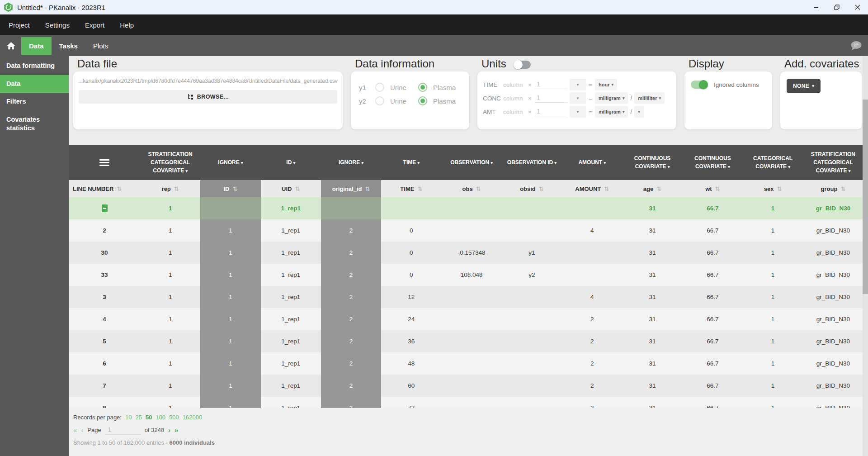 This screenshot has height=456, width=868. I want to click on table-row: 30111_rep120-0.157348y13166.71gr_BID_N30, so click(466, 252).